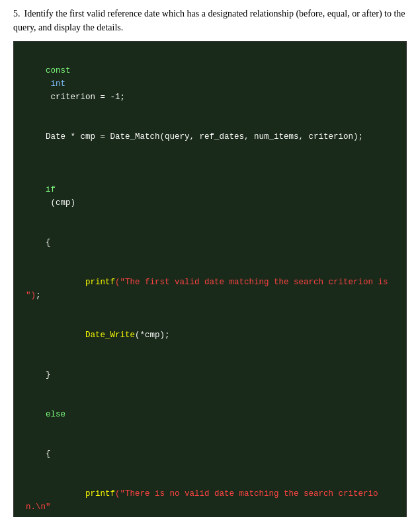 This screenshot has height=517, width=420. I want to click on code-indent2, so click(65, 335).